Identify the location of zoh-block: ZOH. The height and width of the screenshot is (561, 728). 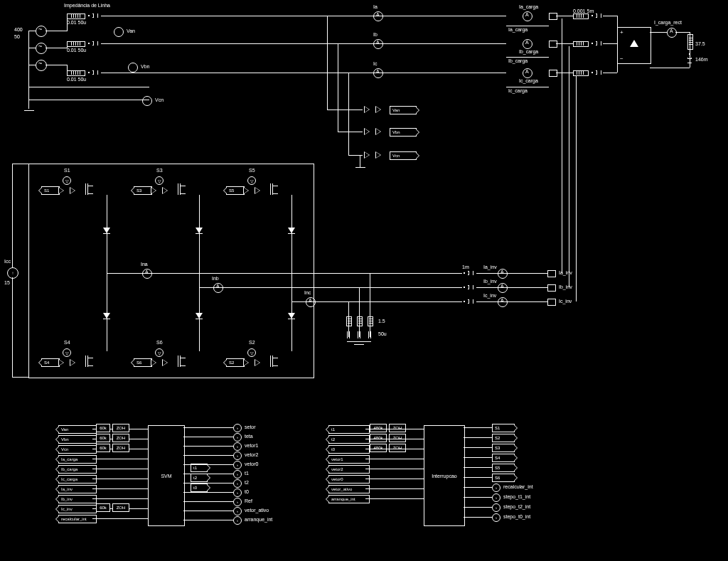
(121, 448).